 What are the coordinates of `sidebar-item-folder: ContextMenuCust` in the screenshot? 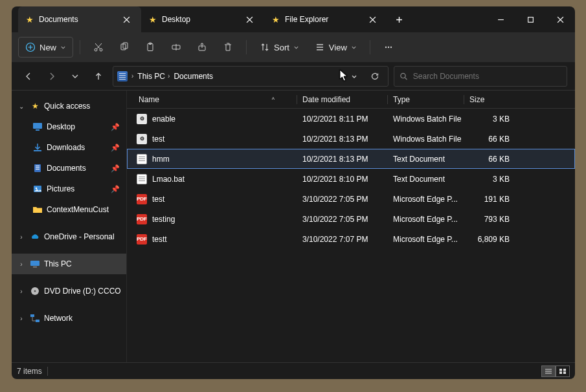 It's located at (69, 210).